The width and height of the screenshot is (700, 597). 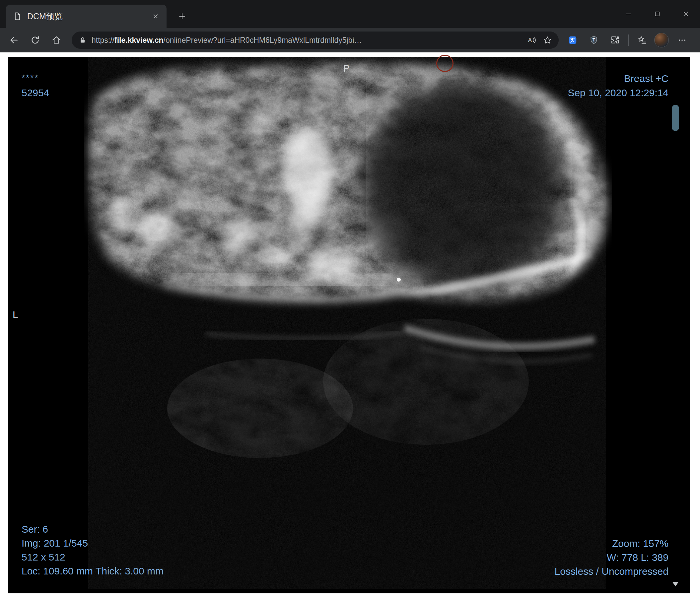 I want to click on compression-info: Lossless / Uncompressed, so click(x=611, y=571).